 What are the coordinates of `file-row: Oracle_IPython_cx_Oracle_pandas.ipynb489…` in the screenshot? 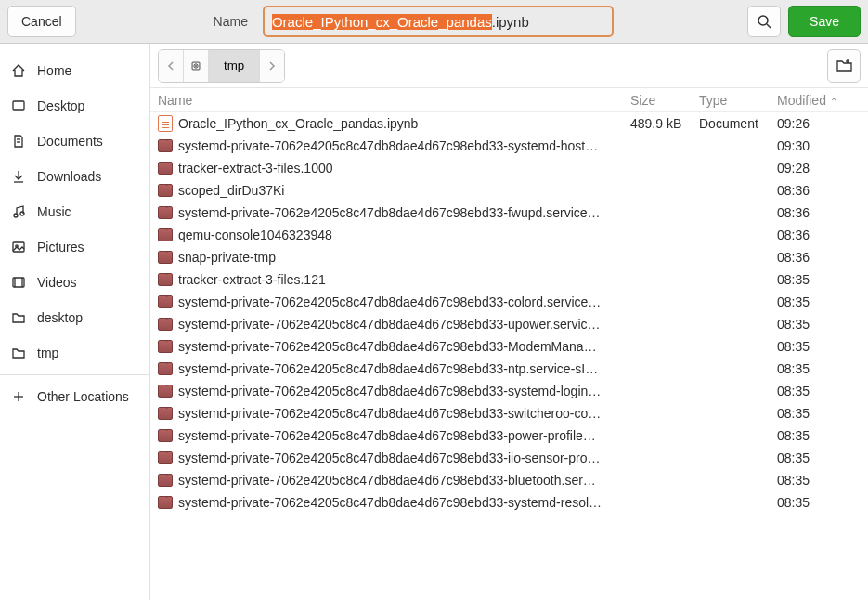 It's located at (509, 124).